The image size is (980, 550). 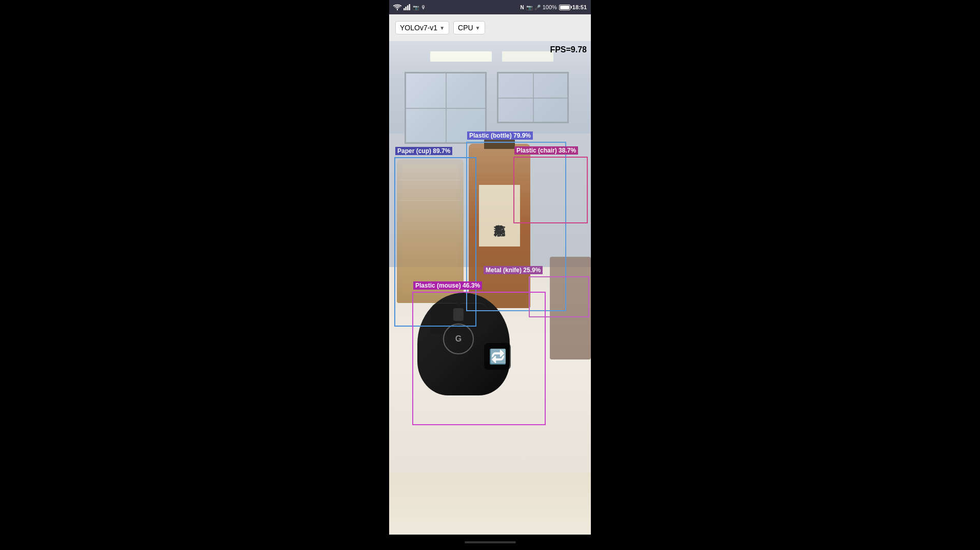 What do you see at coordinates (410, 7) in the screenshot?
I see `status-left-icons: 📷 🎙` at bounding box center [410, 7].